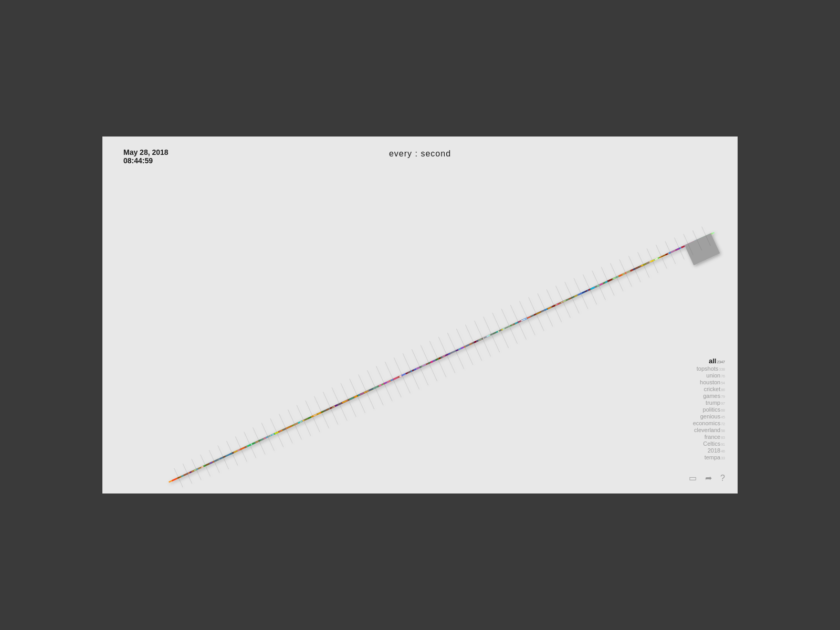 The image size is (840, 630). Describe the element at coordinates (722, 478) in the screenshot. I see `help-icon: ?` at that location.